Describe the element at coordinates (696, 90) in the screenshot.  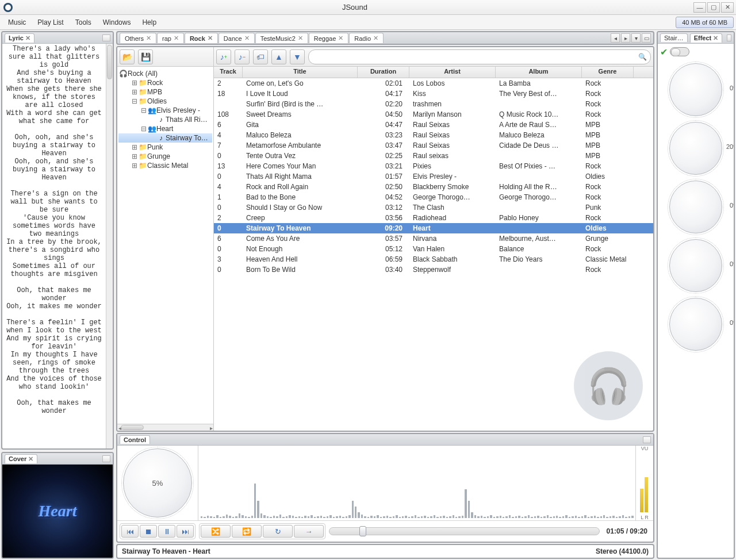
I see `effect-knob-1: 0%` at that location.